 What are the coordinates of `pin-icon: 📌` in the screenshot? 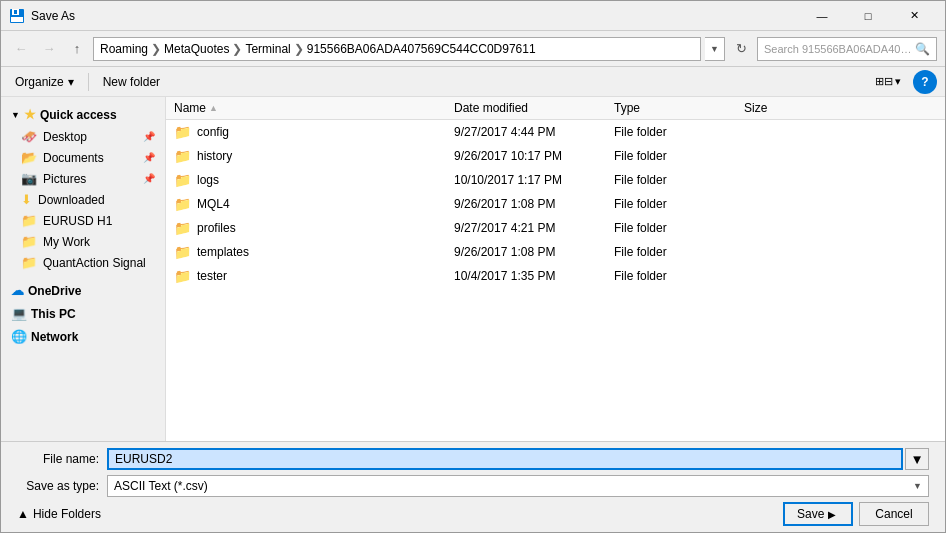 It's located at (149, 136).